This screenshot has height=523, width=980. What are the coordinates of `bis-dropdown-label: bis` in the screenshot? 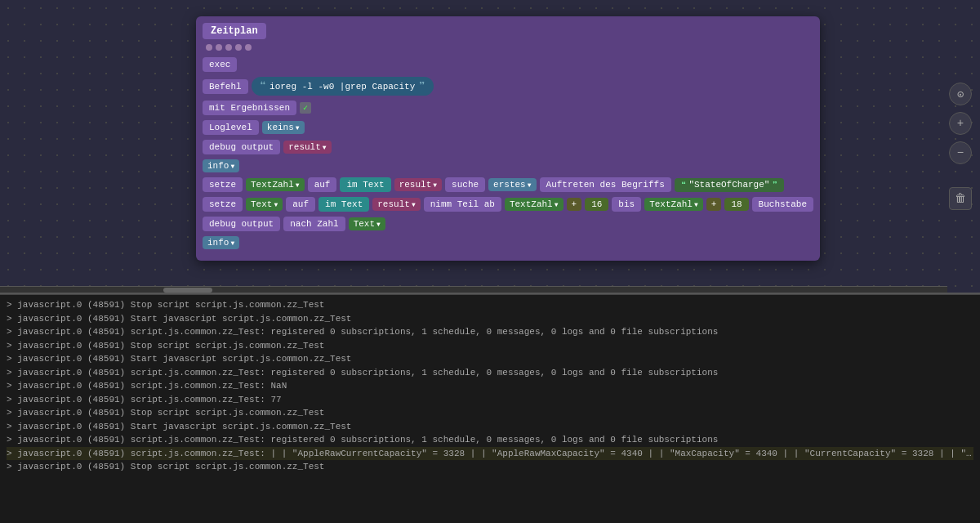 It's located at (626, 204).